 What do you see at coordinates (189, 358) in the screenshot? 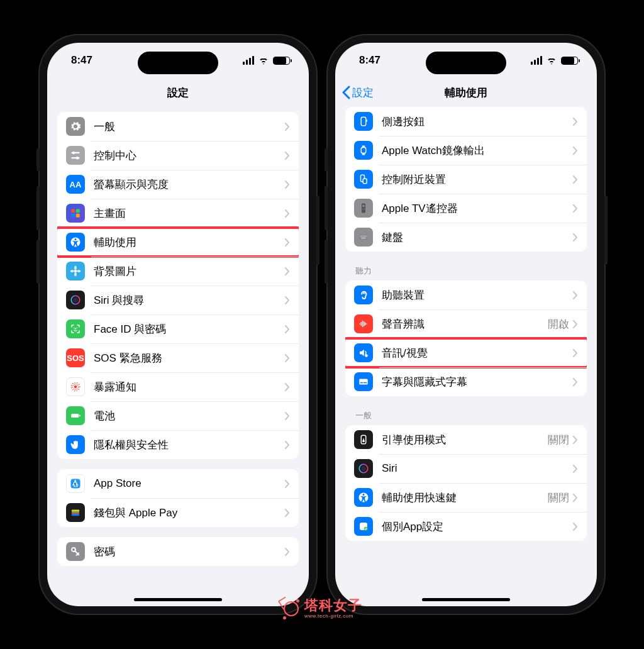
I see `row-label: SOS 緊急服務` at bounding box center [189, 358].